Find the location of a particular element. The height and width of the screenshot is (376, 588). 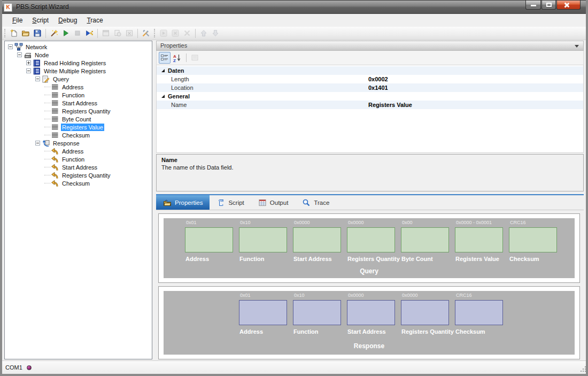

maximize-button is located at coordinates (548, 5).